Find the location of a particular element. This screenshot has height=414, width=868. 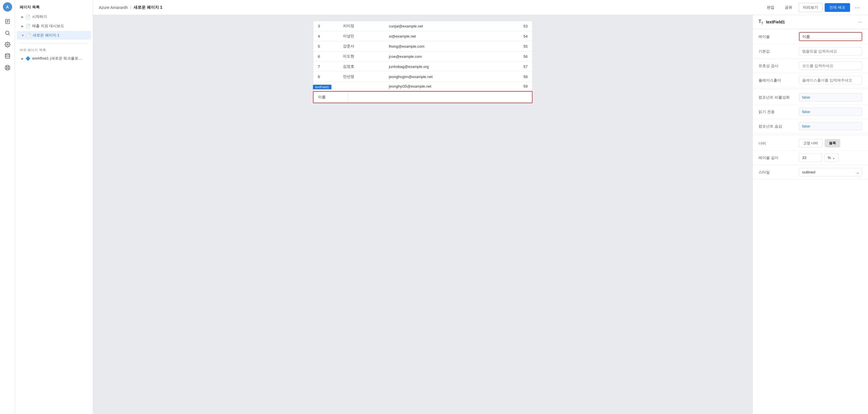

fixed-width-button: 고정 너비 is located at coordinates (811, 143).